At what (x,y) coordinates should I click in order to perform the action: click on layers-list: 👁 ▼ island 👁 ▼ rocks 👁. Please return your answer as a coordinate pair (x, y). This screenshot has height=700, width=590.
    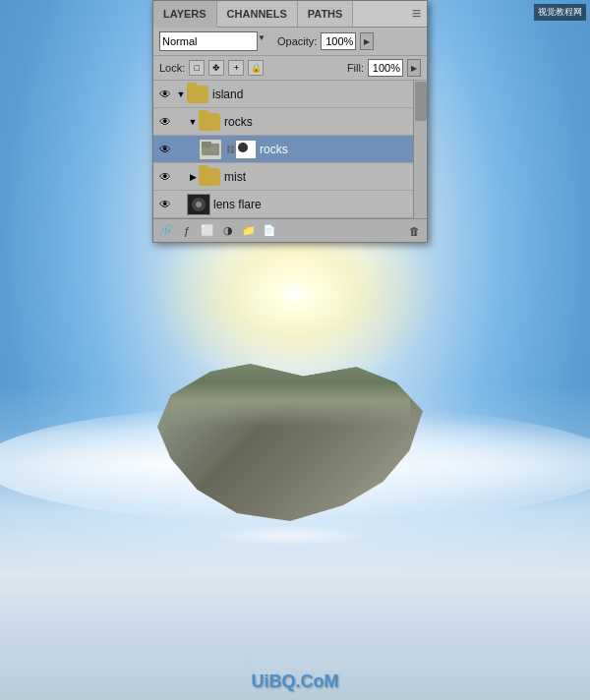
    Looking at the image, I should click on (290, 149).